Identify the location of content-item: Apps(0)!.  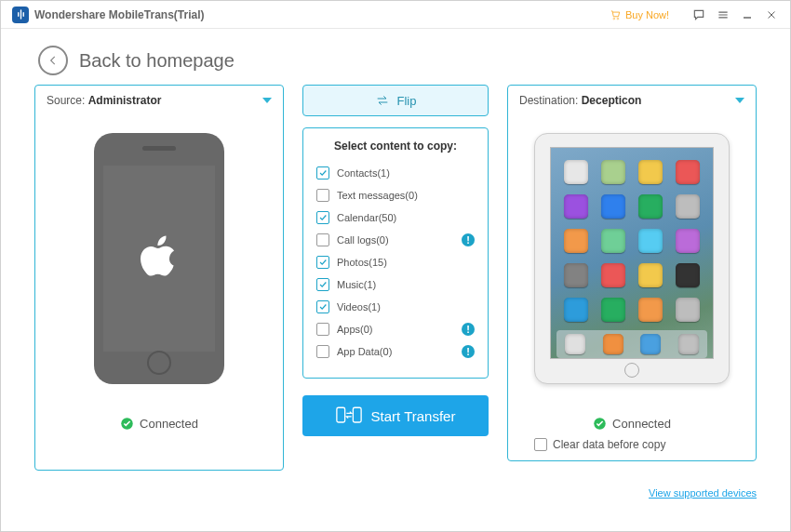
(396, 329).